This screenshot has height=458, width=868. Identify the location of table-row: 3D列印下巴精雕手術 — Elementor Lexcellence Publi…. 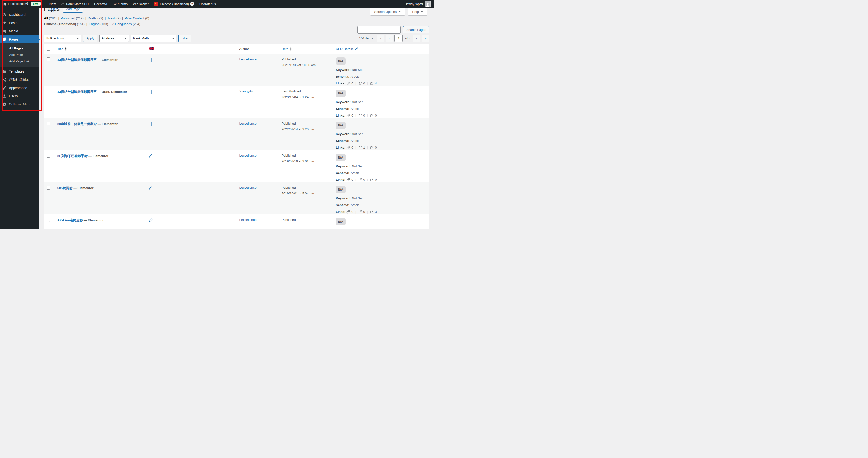
(237, 166).